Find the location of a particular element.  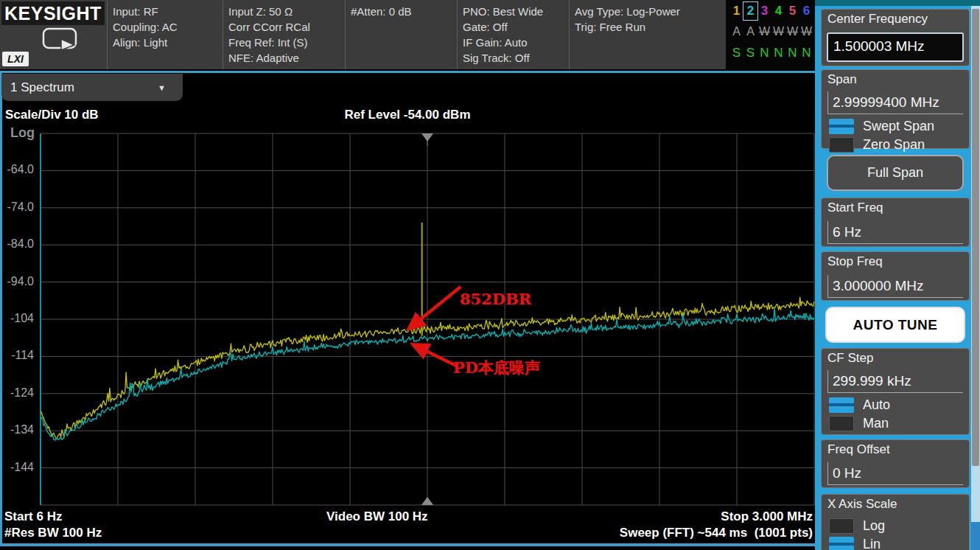

auto-tune-button: AUTO TUNE is located at coordinates (895, 324).